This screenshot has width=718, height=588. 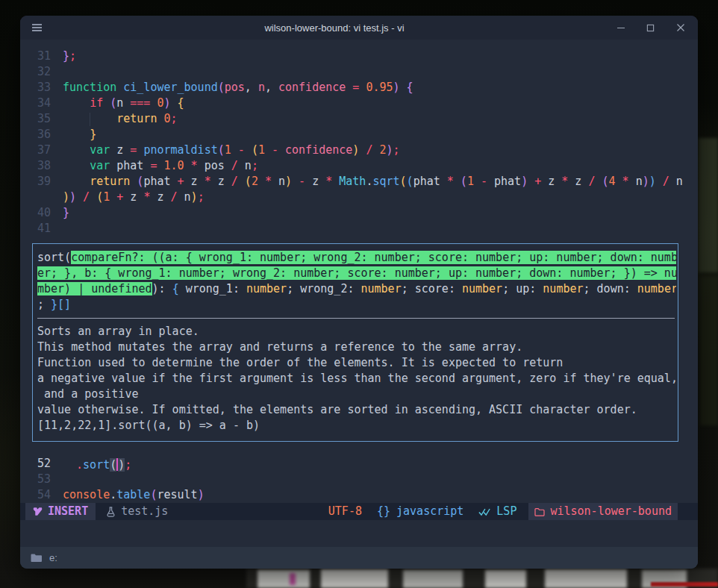 What do you see at coordinates (36, 119) in the screenshot?
I see `line-number: 35` at bounding box center [36, 119].